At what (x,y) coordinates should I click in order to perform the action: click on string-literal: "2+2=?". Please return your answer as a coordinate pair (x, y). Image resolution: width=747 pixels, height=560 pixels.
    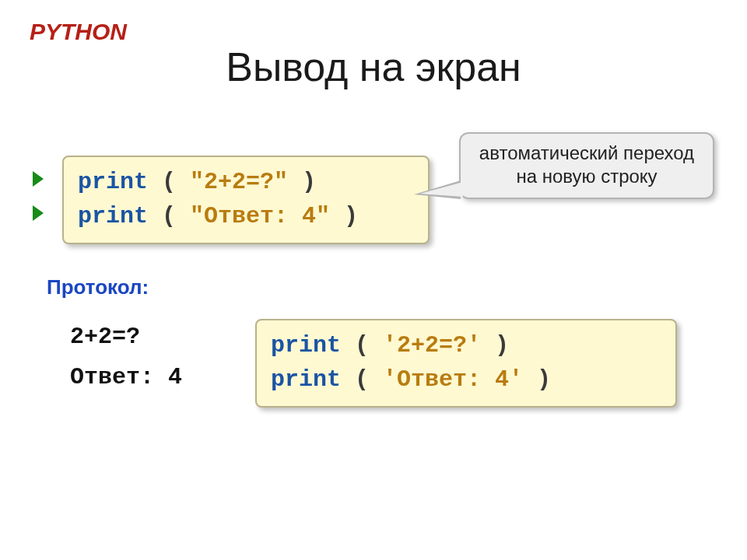
    Looking at the image, I should click on (239, 182).